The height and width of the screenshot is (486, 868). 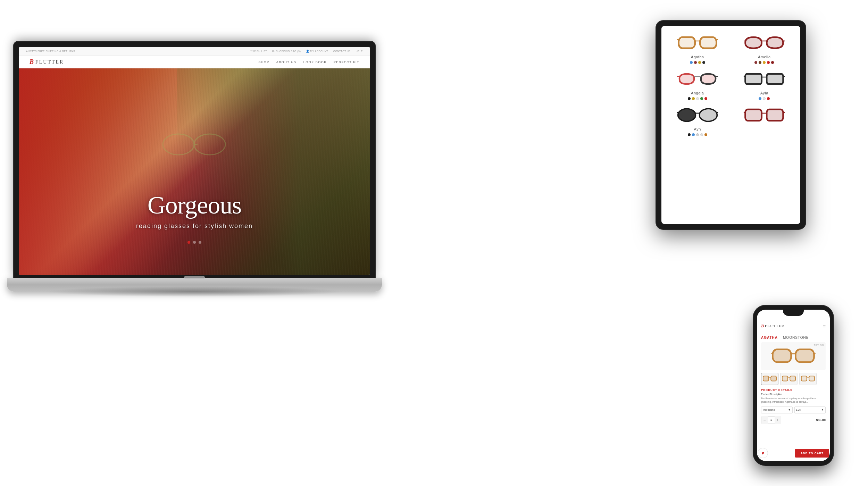 I want to click on ayn-image, so click(x=698, y=115).